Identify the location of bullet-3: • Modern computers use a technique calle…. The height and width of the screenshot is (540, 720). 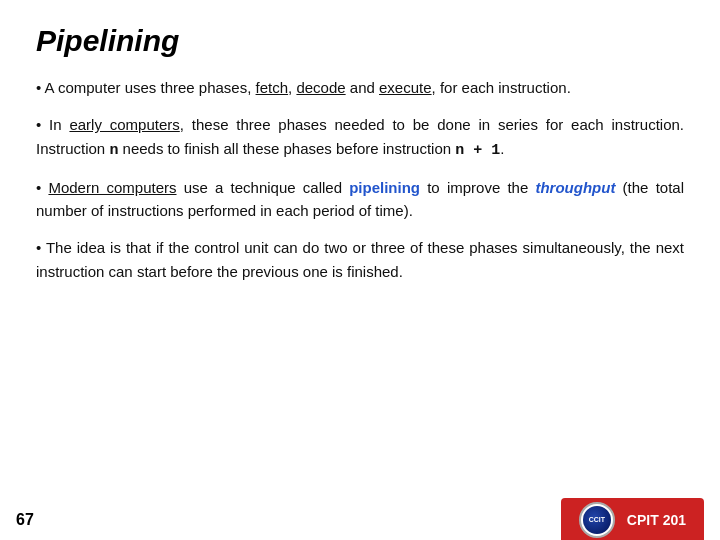
(360, 200).